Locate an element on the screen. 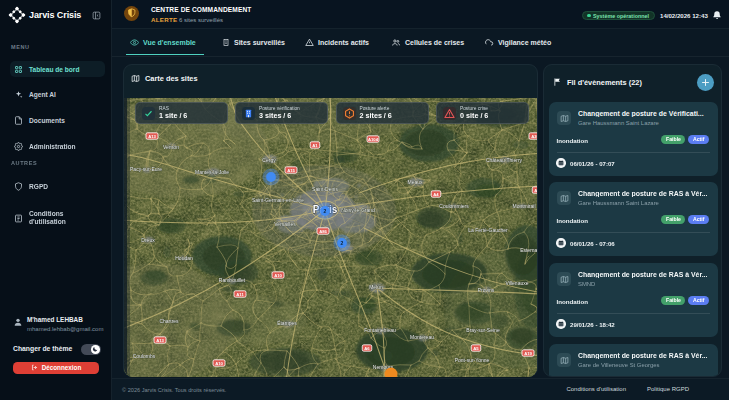 The height and width of the screenshot is (400, 729). svg-text: Château-Thierry is located at coordinates (504, 160).